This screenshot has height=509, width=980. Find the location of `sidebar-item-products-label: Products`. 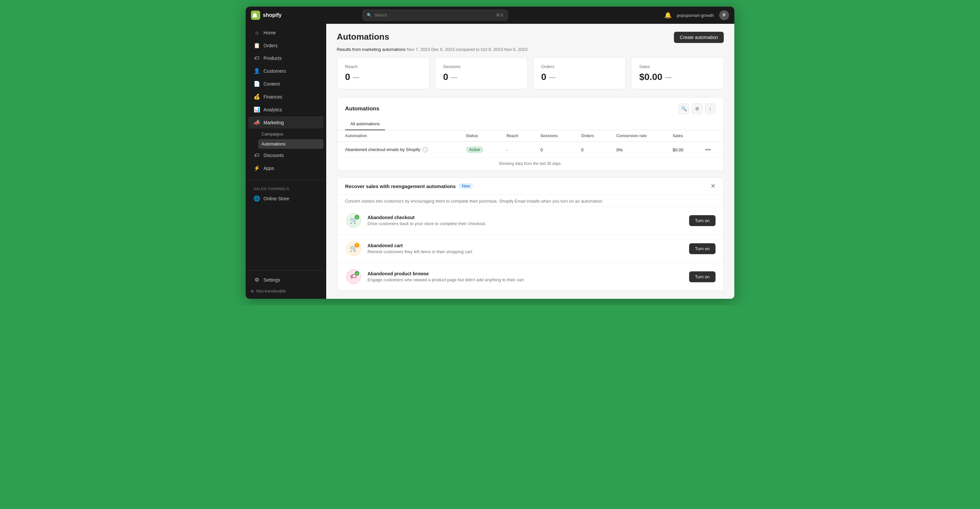

sidebar-item-products-label: Products is located at coordinates (272, 58).